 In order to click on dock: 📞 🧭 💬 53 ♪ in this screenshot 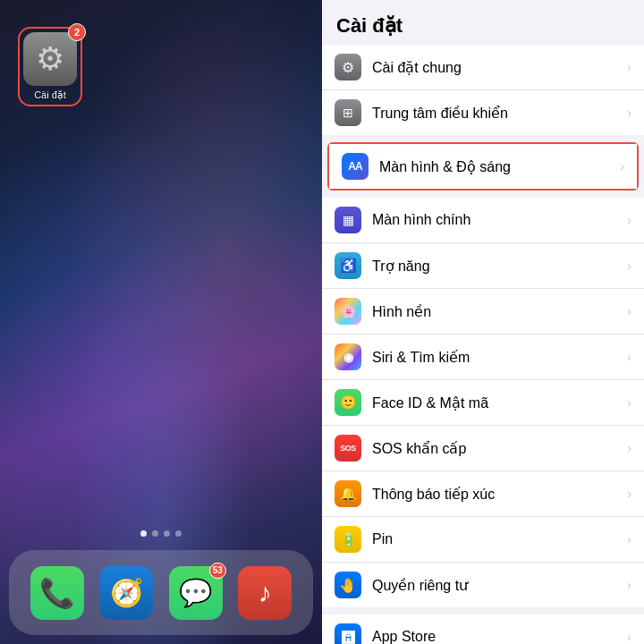, I will do `click(161, 592)`.